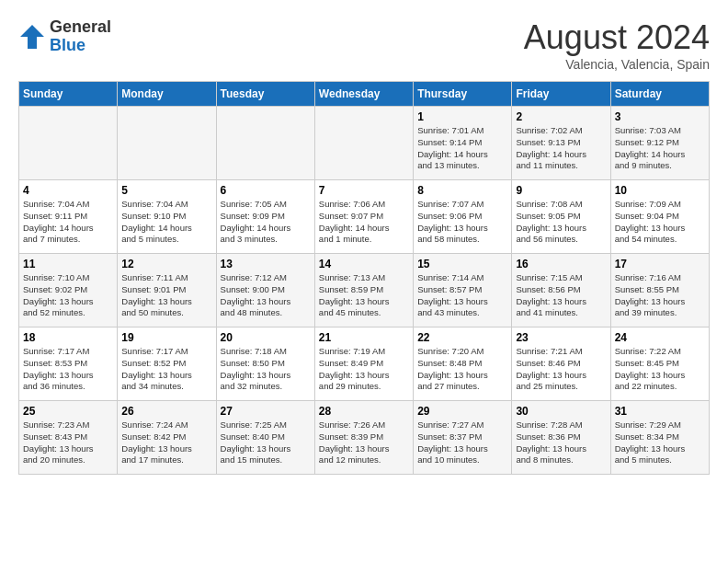 Image resolution: width=728 pixels, height=563 pixels. What do you see at coordinates (68, 370) in the screenshot?
I see `day-info: Sunrise: 7:17 AM Sunset: 8:53 PM Dayligh…` at bounding box center [68, 370].